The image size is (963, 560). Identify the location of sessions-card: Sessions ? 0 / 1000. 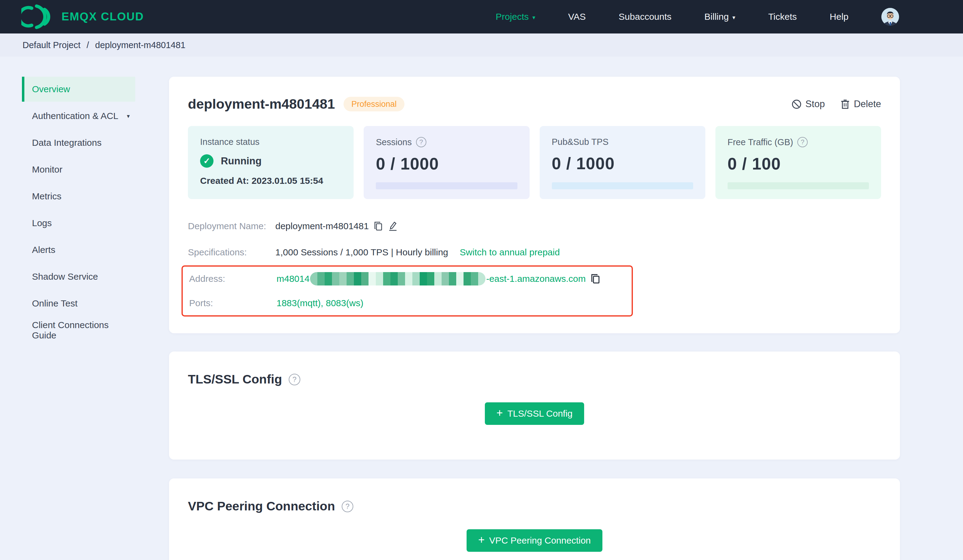
(446, 163).